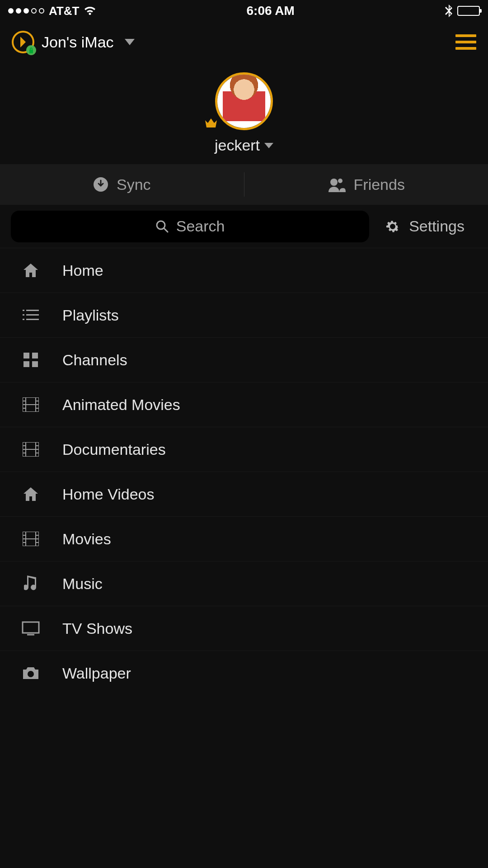 The image size is (488, 868). Describe the element at coordinates (162, 226) in the screenshot. I see `search-icon` at that location.